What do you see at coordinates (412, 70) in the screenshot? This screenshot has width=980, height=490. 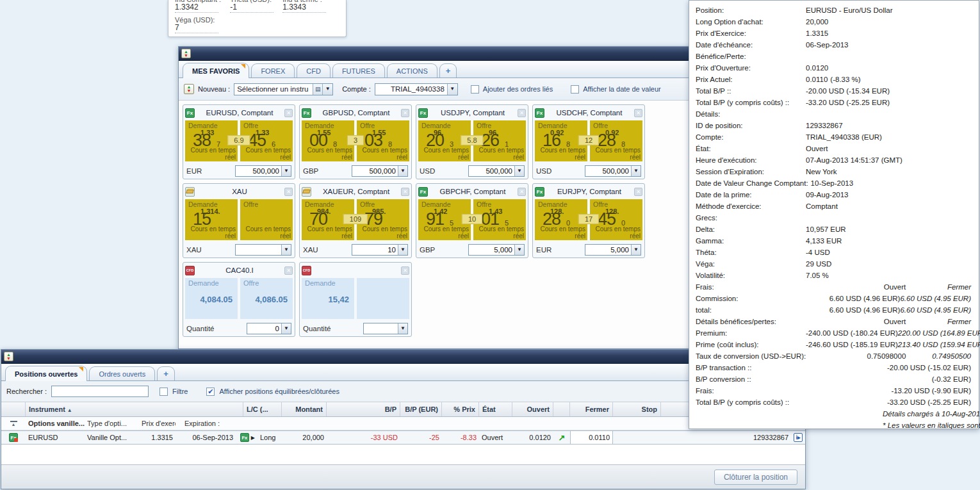 I see `tab: ACTIONS` at bounding box center [412, 70].